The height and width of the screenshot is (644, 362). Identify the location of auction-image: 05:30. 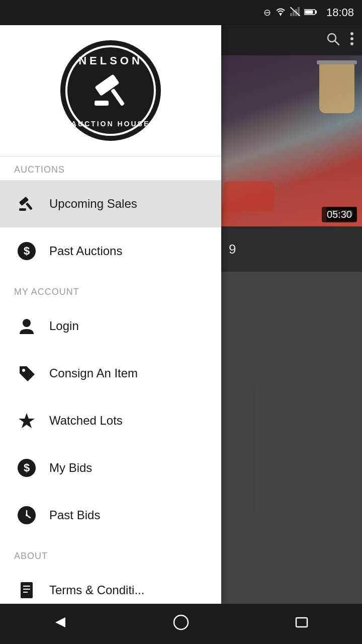
(292, 141).